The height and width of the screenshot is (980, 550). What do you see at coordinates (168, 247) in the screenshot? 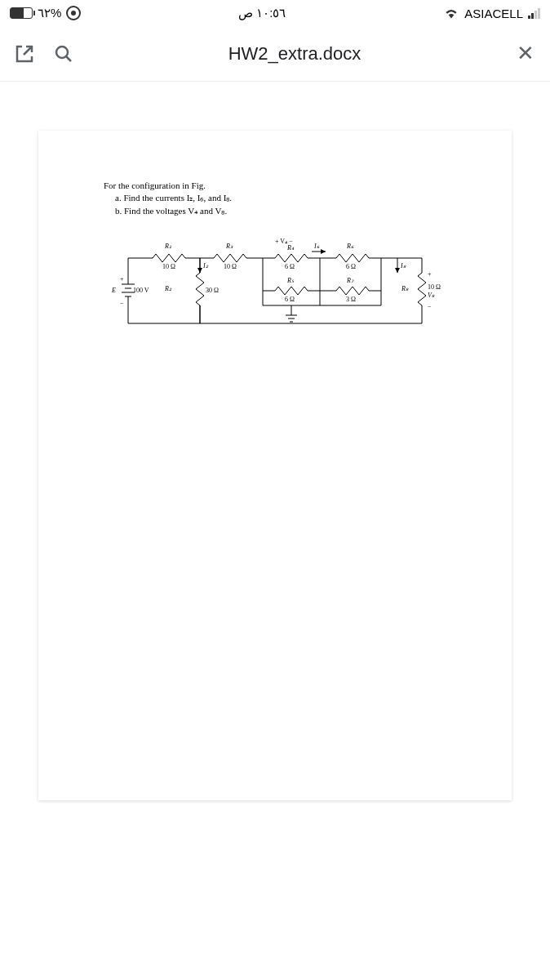
I see `r1-label: R₁` at bounding box center [168, 247].